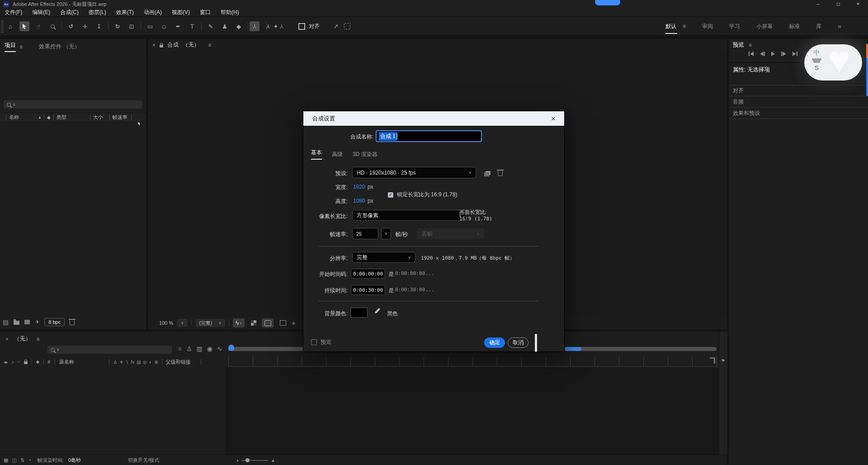 Image resolution: width=868 pixels, height=465 pixels. Describe the element at coordinates (377, 311) in the screenshot. I see `eyedropper-icon` at that location.